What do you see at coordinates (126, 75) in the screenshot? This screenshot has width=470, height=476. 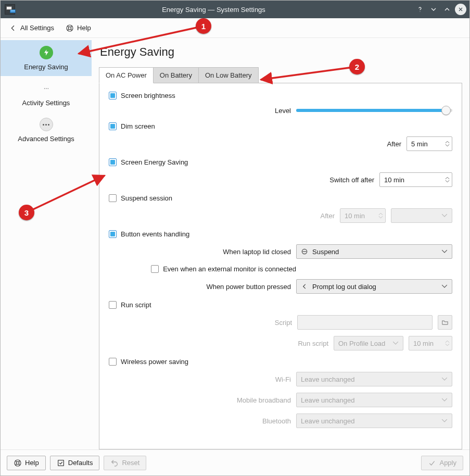 I see `tab-ac-power: On AC Power` at bounding box center [126, 75].